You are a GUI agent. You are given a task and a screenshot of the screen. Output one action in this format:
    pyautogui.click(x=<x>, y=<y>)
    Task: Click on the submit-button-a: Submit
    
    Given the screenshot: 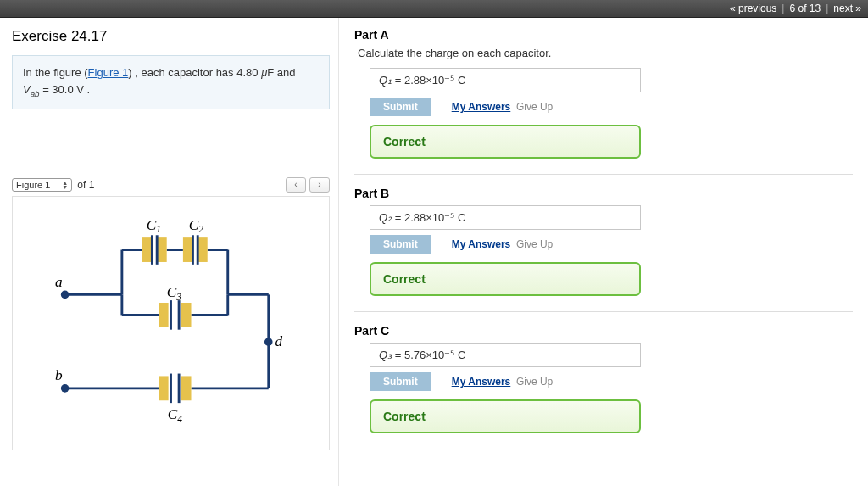 What is the action you would take?
    pyautogui.click(x=400, y=107)
    